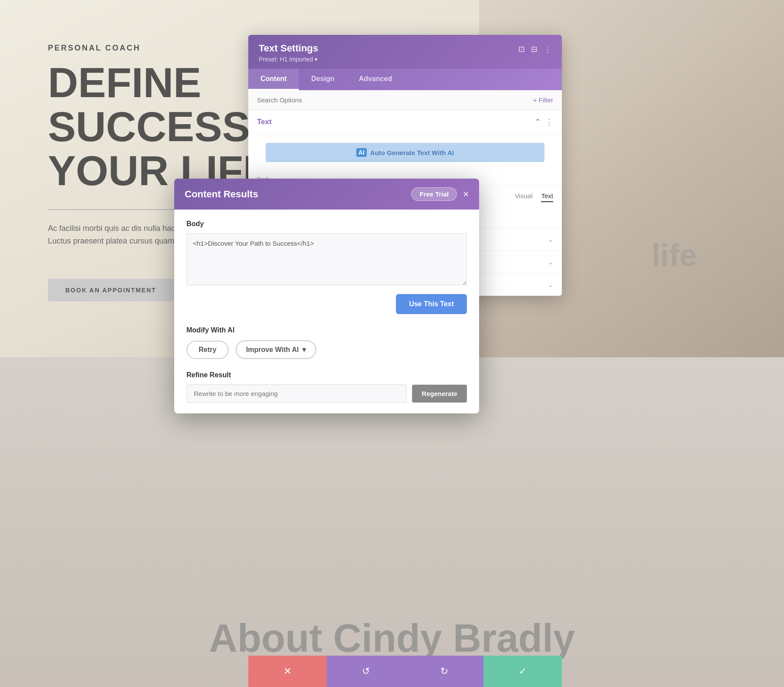 The image size is (784, 687). What do you see at coordinates (288, 48) in the screenshot?
I see `ts-panel-title: Text Settings` at bounding box center [288, 48].